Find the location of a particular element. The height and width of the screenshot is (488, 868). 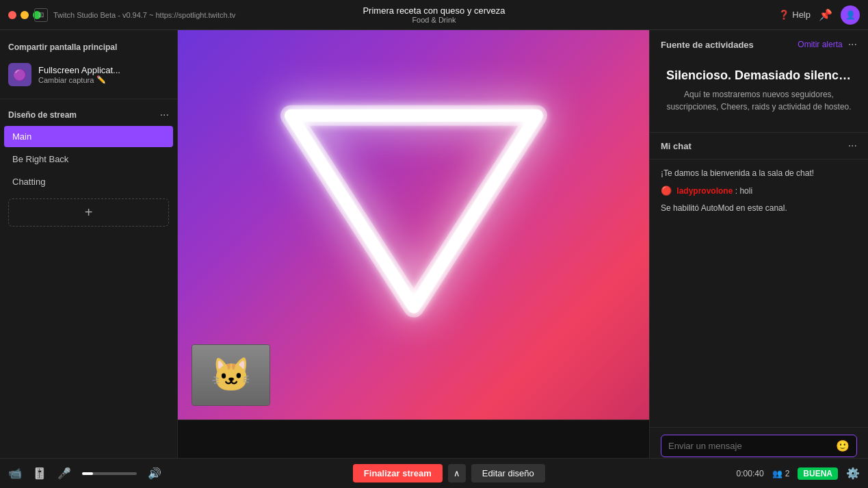

camera-icon: 📹 is located at coordinates (15, 474).